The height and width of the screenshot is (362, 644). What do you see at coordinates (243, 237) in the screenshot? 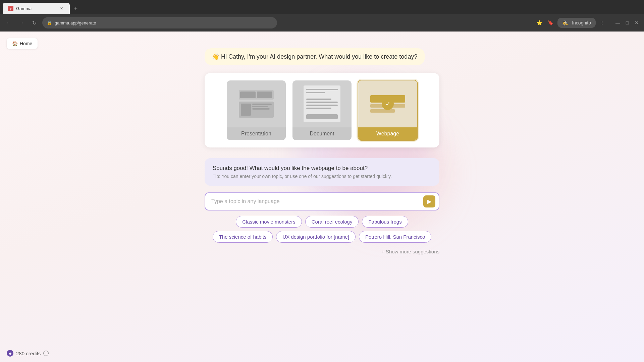
I see `suggestion-chip-3: The science of habits` at bounding box center [243, 237].